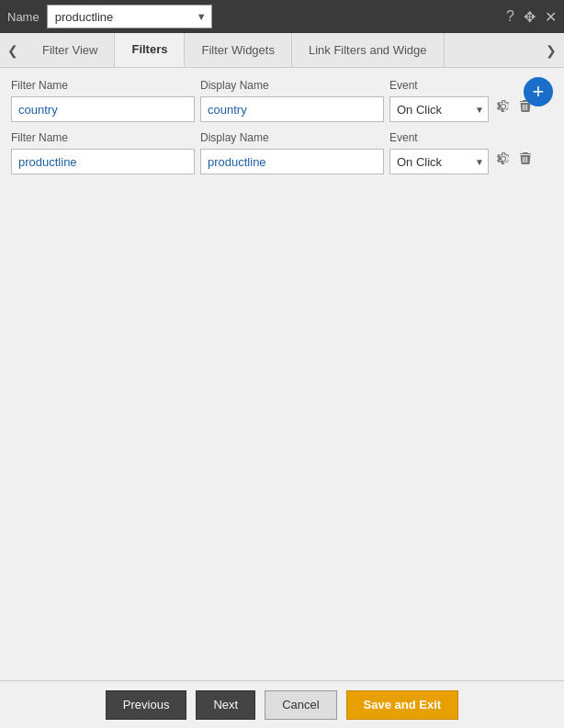 The image size is (564, 728). What do you see at coordinates (226, 705) in the screenshot?
I see `next-button: Next` at bounding box center [226, 705].